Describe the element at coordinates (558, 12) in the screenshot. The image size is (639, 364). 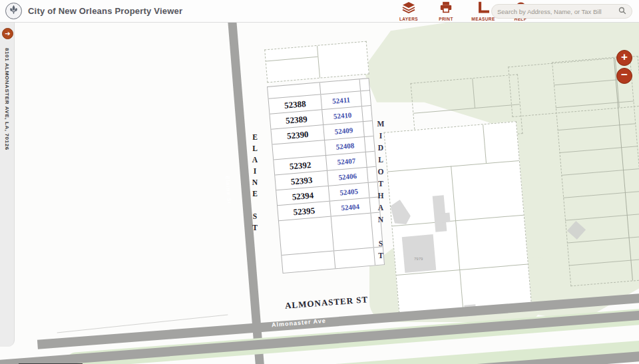
I see `search-input` at that location.